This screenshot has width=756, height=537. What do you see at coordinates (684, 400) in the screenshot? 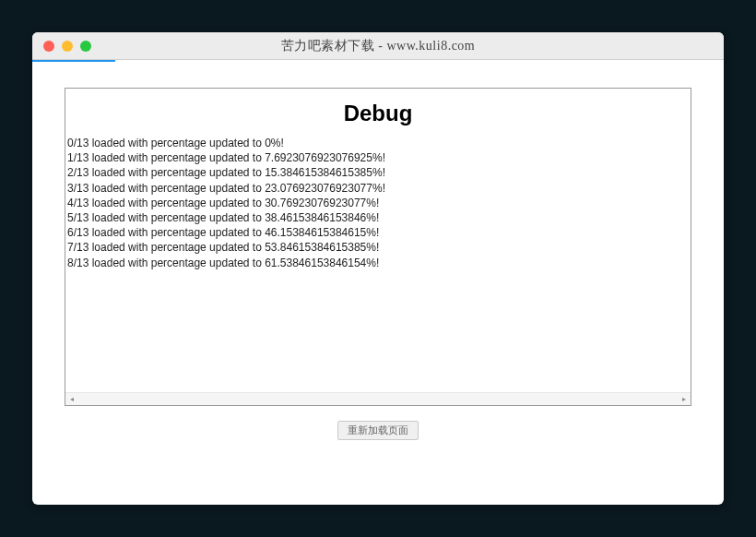
I see `scroll-right-icon: ▸` at bounding box center [684, 400].